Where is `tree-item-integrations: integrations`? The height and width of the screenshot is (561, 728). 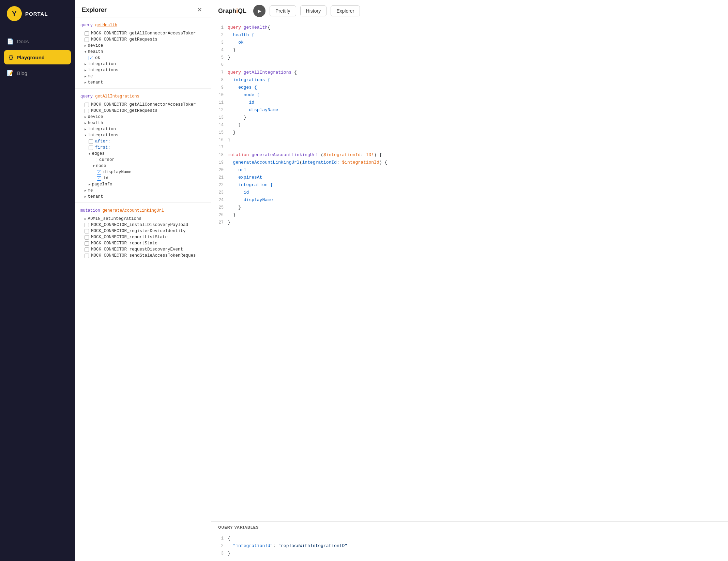 tree-item-integrations: integrations is located at coordinates (143, 70).